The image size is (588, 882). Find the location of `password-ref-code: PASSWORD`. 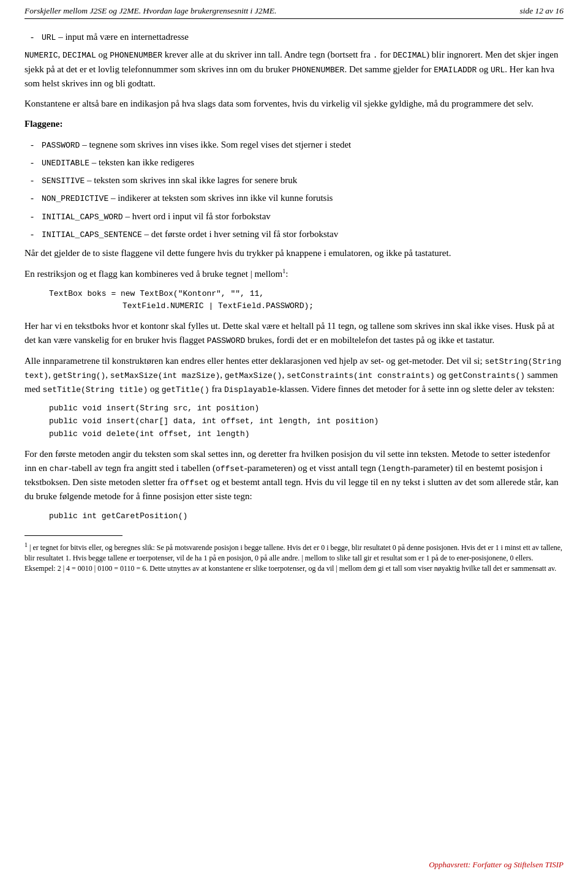

password-ref-code: PASSWORD is located at coordinates (226, 341).